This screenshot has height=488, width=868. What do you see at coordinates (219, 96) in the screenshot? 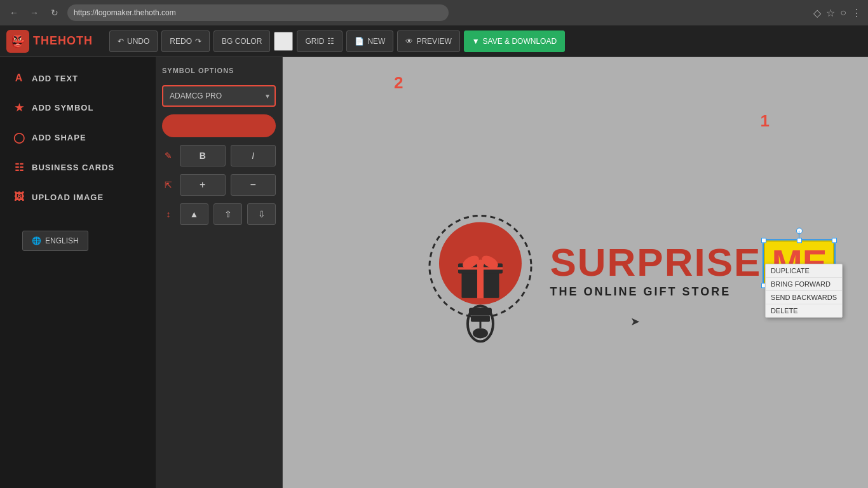
I see `font-selector: ADAMCG PRO` at bounding box center [219, 96].